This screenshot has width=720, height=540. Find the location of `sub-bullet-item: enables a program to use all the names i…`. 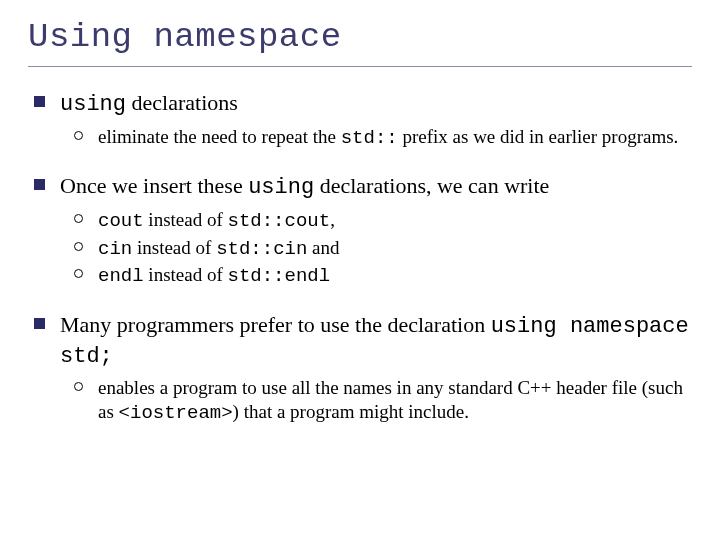

sub-bullet-item: enables a program to use all the names i… is located at coordinates (381, 401).